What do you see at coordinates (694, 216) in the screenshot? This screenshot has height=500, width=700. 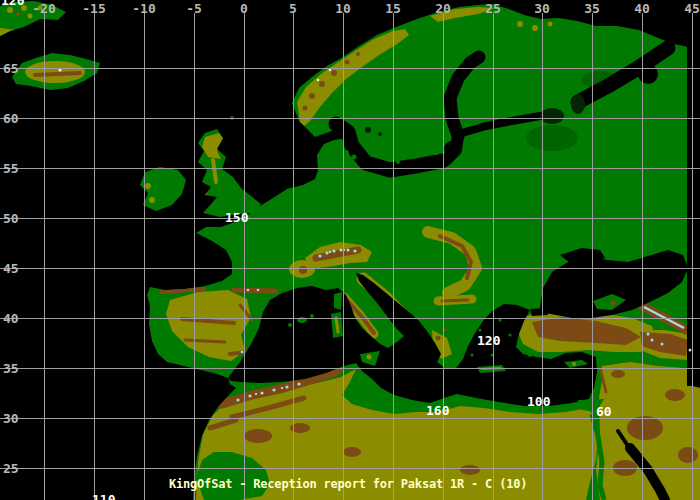 I see `right-edge-void` at bounding box center [694, 216].